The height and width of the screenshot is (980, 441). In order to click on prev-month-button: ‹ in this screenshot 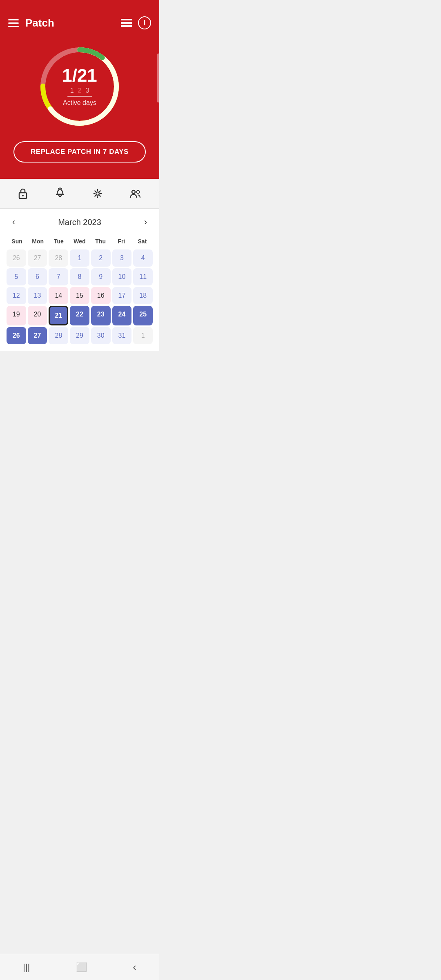, I will do `click(14, 222)`.